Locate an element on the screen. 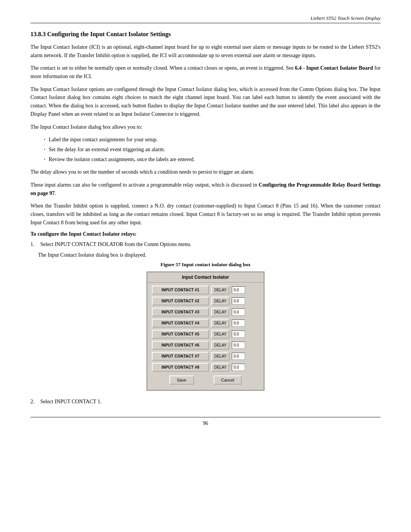 The height and width of the screenshot is (532, 411). dialog-row-7: INPUT CONTACT #7 DELAY is located at coordinates (206, 356).